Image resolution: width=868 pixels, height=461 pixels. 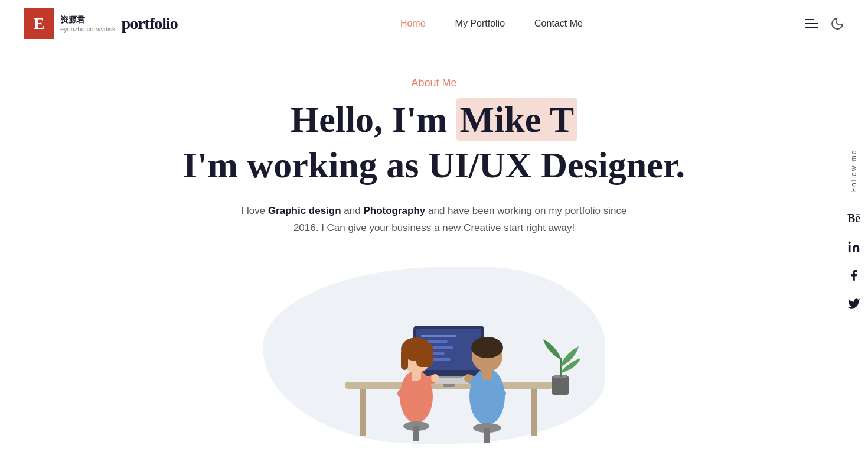 What do you see at coordinates (434, 24) in the screenshot?
I see `header: E 资源君 eyunzhu.com/vdisk portfolio Home M…` at bounding box center [434, 24].